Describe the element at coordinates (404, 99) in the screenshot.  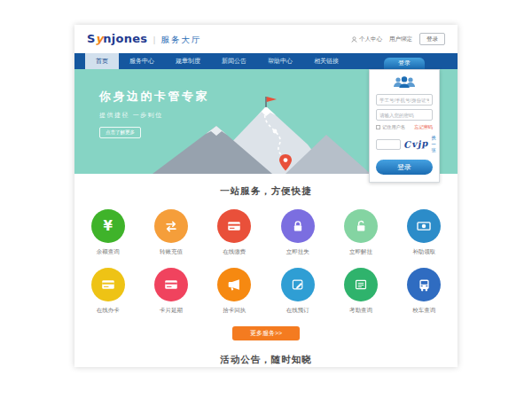
I see `username-input` at that location.